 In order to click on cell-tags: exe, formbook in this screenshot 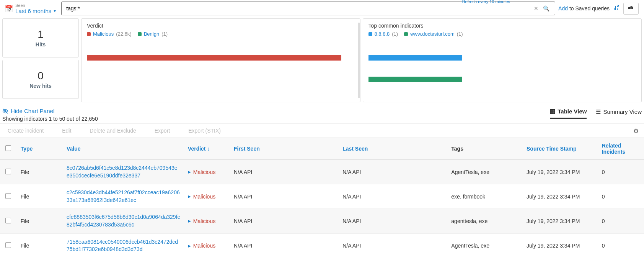, I will do `click(485, 197)`.